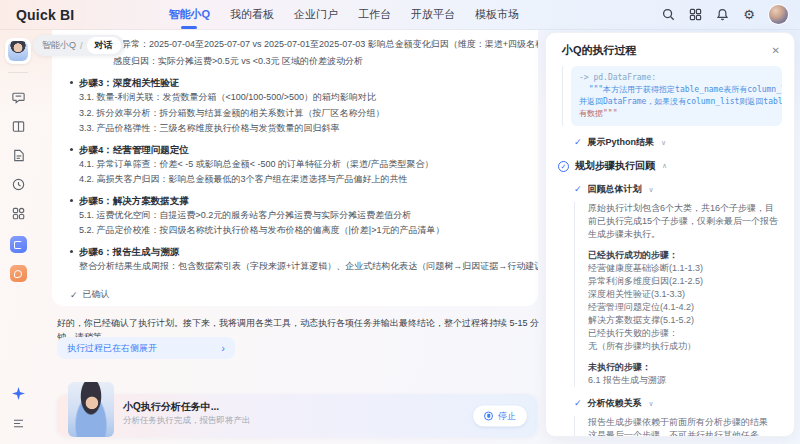  Describe the element at coordinates (685, 282) in the screenshot. I see `success-step: 异常利润多维度归因(2.1-2.5)` at that location.